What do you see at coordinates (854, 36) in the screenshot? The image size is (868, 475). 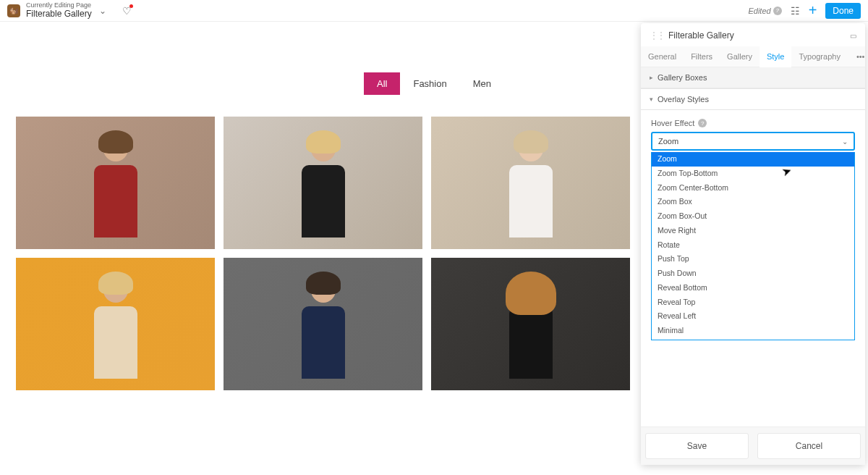 I see `expand-icon: ▭` at bounding box center [854, 36].